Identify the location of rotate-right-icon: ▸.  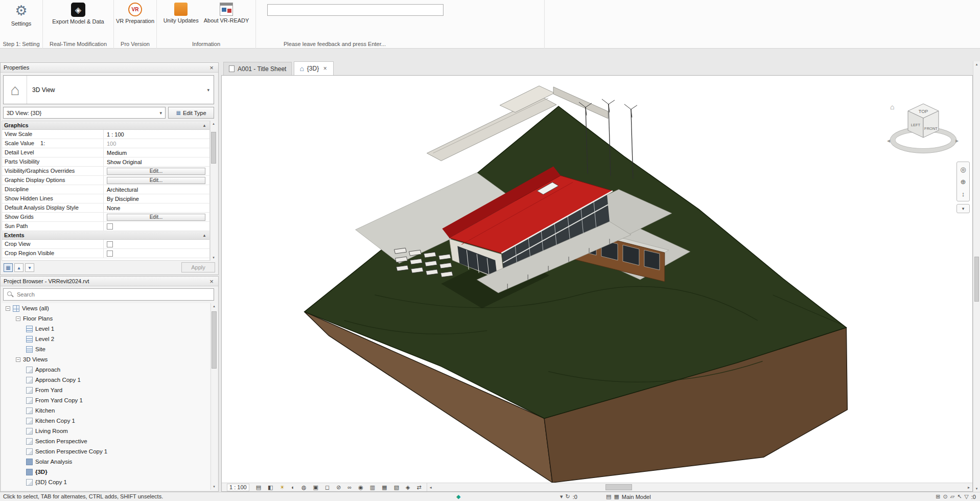
(957, 141).